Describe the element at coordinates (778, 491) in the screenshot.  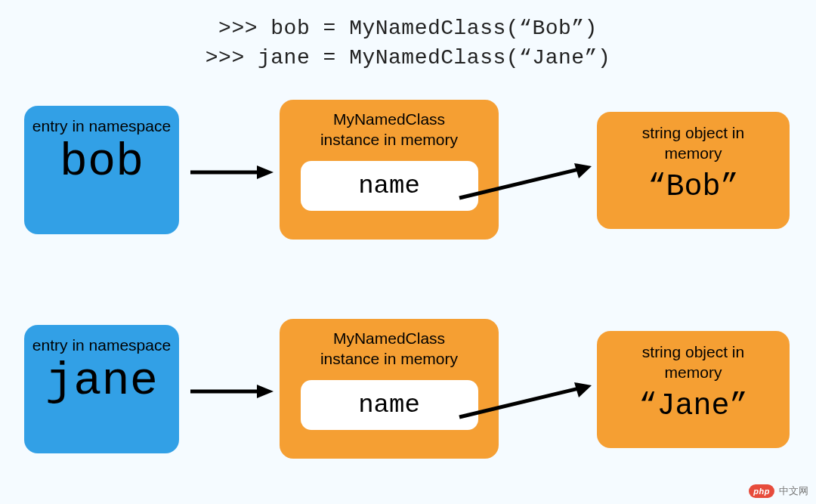
I see `watermark: php 中文网` at that location.